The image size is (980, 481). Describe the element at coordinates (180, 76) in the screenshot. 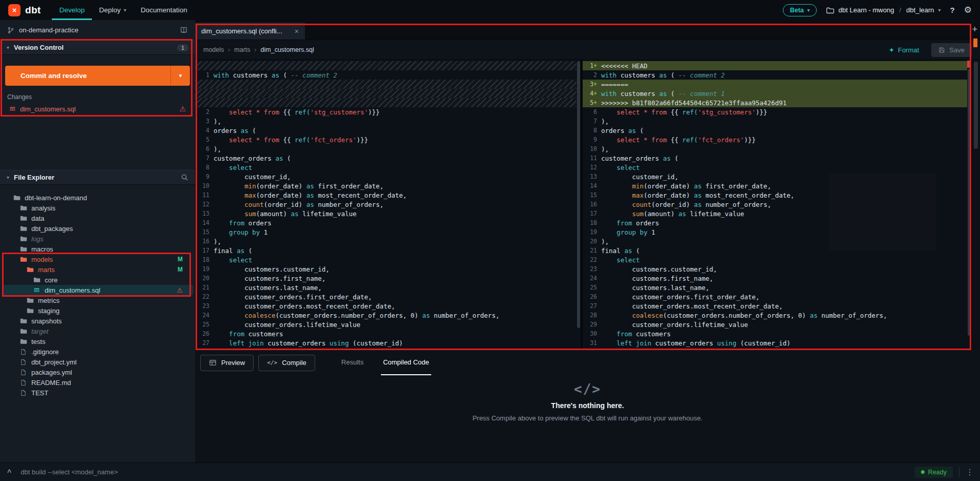

I see `commit-options-dropdown: ▾` at that location.